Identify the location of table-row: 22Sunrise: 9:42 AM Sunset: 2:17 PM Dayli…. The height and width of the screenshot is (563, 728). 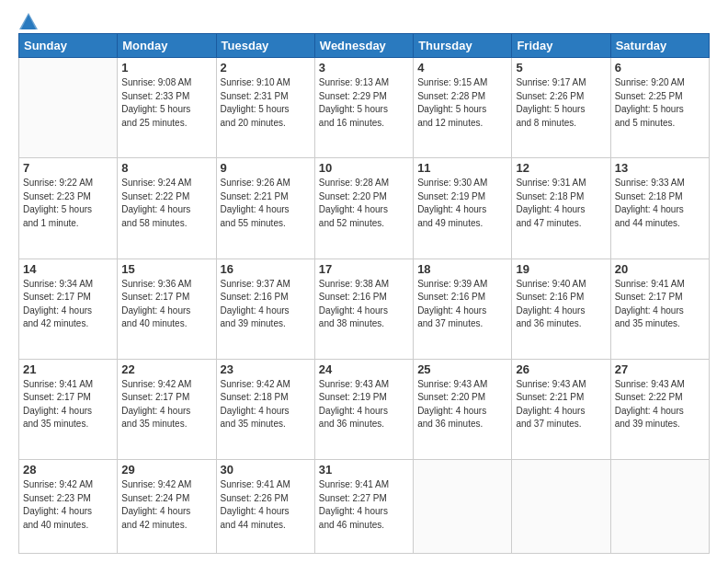
(167, 408).